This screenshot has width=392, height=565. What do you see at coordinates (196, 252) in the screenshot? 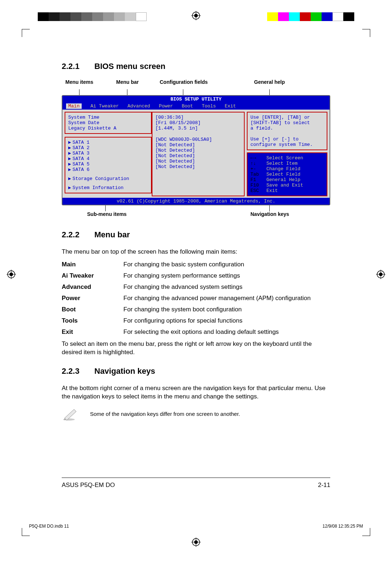
I see `section-222-intro: The menu bar on top of the screen has th…` at bounding box center [196, 252].